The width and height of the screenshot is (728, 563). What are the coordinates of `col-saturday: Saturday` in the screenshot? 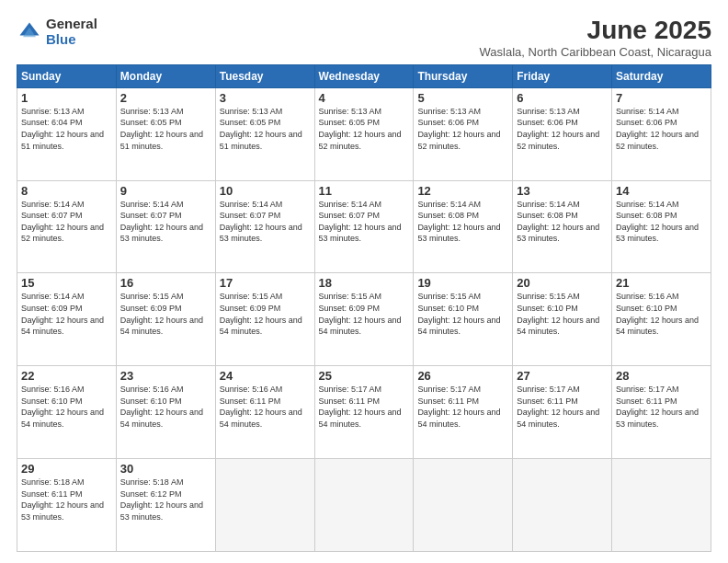 It's located at (662, 75).